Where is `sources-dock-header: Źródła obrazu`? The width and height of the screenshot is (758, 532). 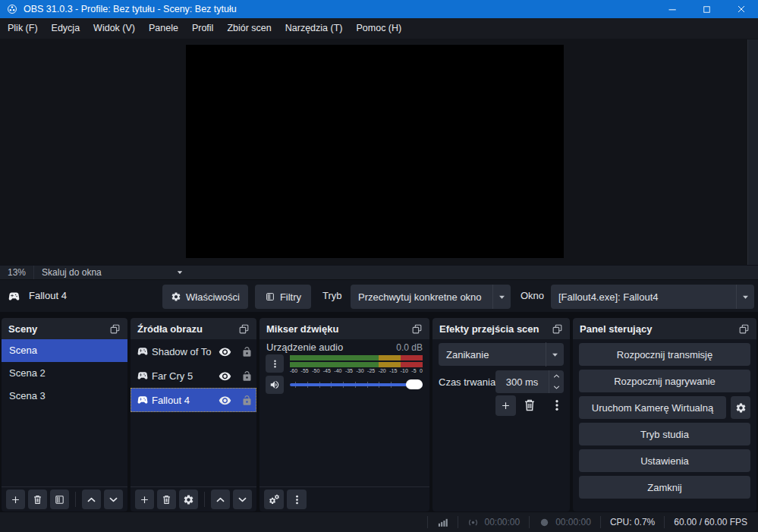
sources-dock-header: Źródła obrazu is located at coordinates (193, 329).